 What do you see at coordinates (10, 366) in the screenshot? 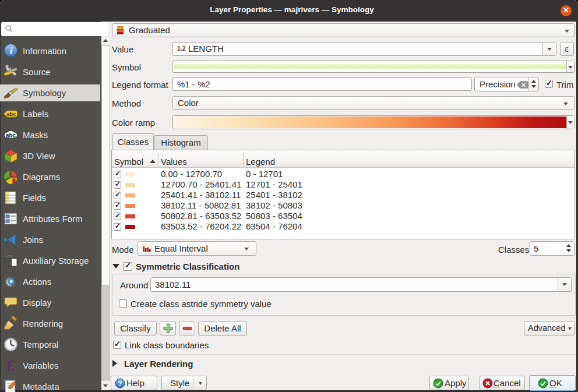
I see `svg-text: Ɛ` at bounding box center [10, 366].